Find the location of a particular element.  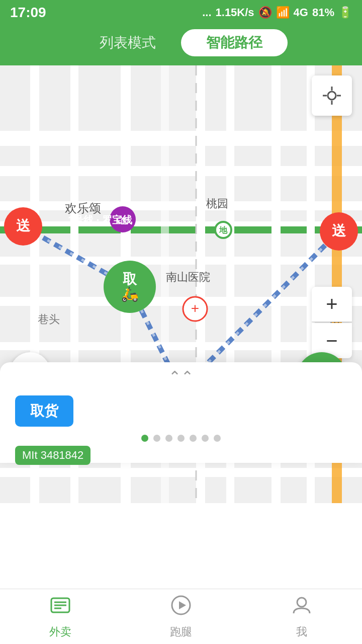

bottom-tabs: 外卖 跑腿 我 is located at coordinates (181, 616).